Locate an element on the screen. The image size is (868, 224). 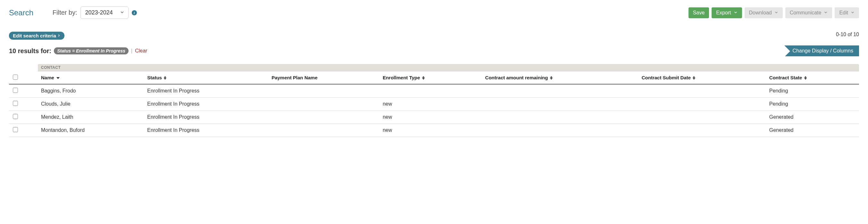
edit-label: Edit is located at coordinates (844, 13).